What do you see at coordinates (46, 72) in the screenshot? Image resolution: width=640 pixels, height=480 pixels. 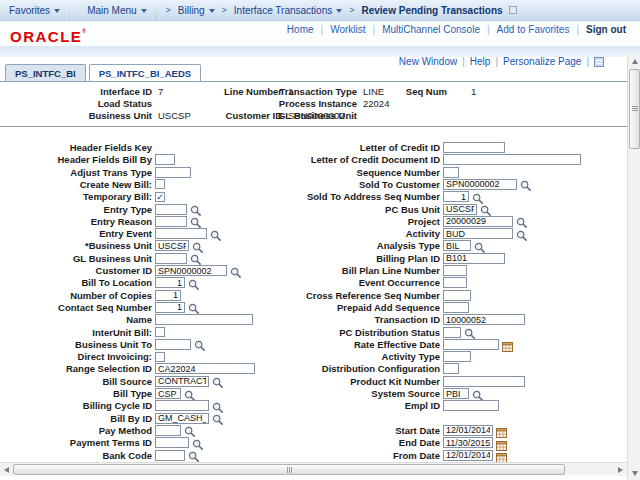 I see `tab-ps-intfc-bi: PS_INTFC_BI` at bounding box center [46, 72].